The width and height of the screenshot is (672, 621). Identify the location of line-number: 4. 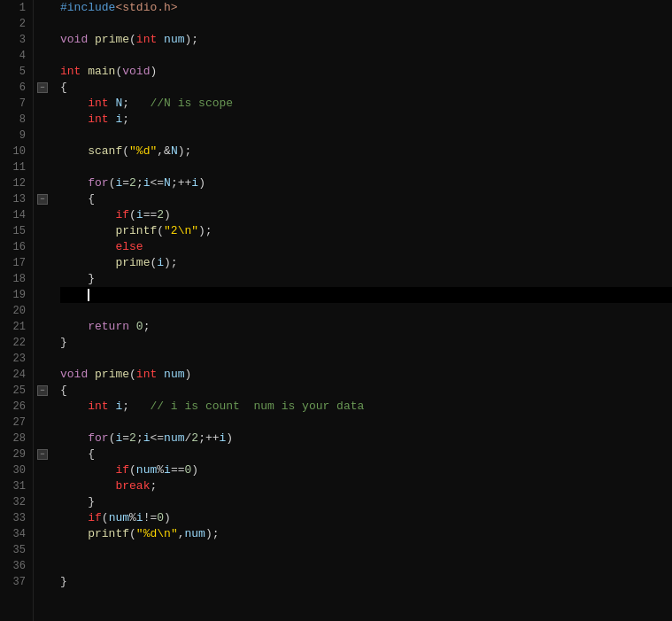
(16, 56).